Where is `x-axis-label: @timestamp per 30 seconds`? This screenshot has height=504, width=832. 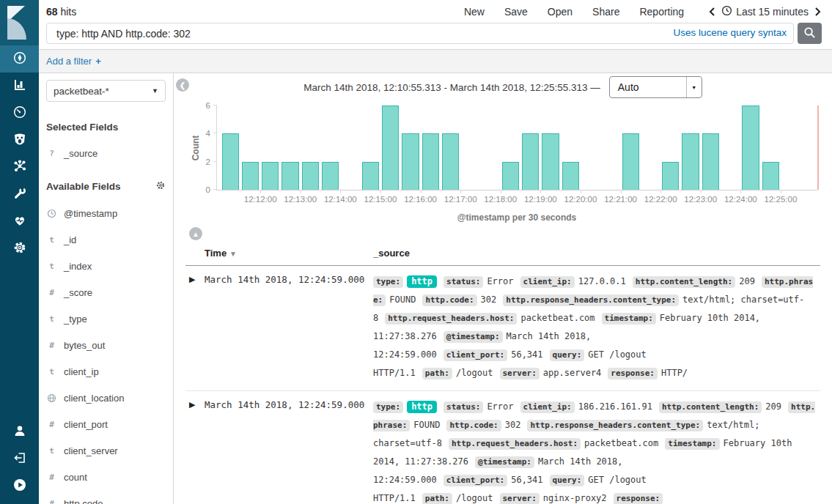 x-axis-label: @timestamp per 30 seconds is located at coordinates (517, 218).